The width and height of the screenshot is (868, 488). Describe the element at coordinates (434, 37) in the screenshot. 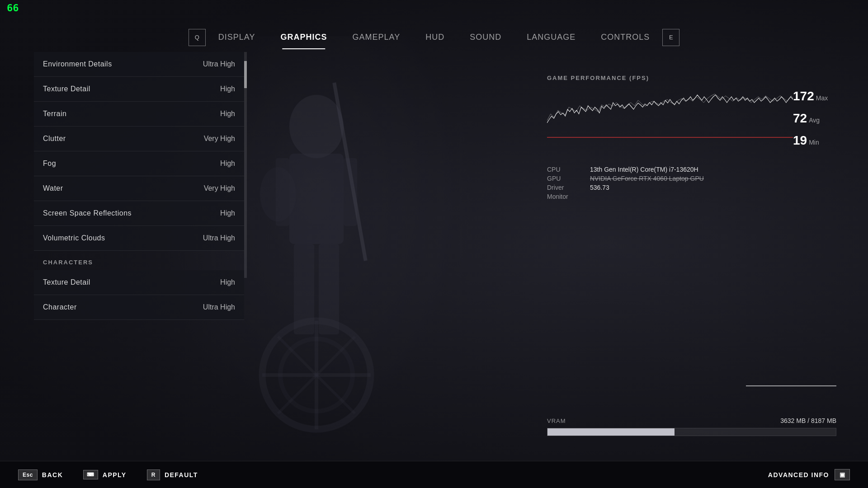

I see `navigation-bar: Q Display Graphics Gameplay HUD Sound La…` at that location.